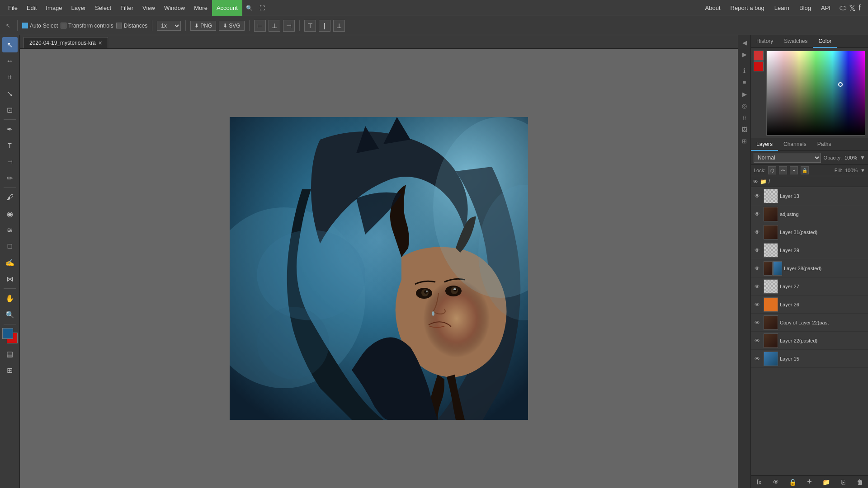 The height and width of the screenshot is (488, 868). What do you see at coordinates (745, 141) in the screenshot?
I see `layers-panel-icon: ⊞` at bounding box center [745, 141].